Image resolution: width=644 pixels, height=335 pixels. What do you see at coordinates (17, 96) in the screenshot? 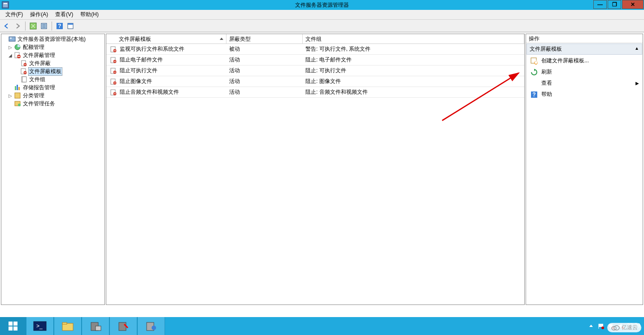
I see `classification-icon` at bounding box center [17, 96].